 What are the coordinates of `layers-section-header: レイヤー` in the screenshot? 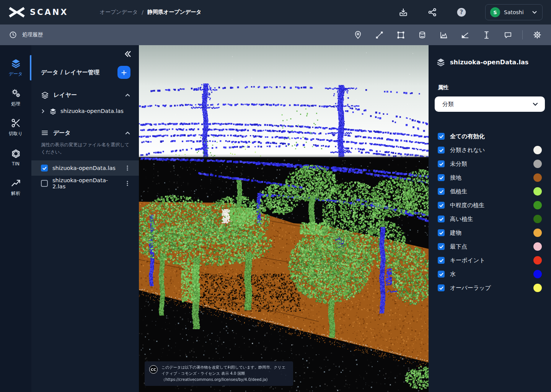 It's located at (85, 95).